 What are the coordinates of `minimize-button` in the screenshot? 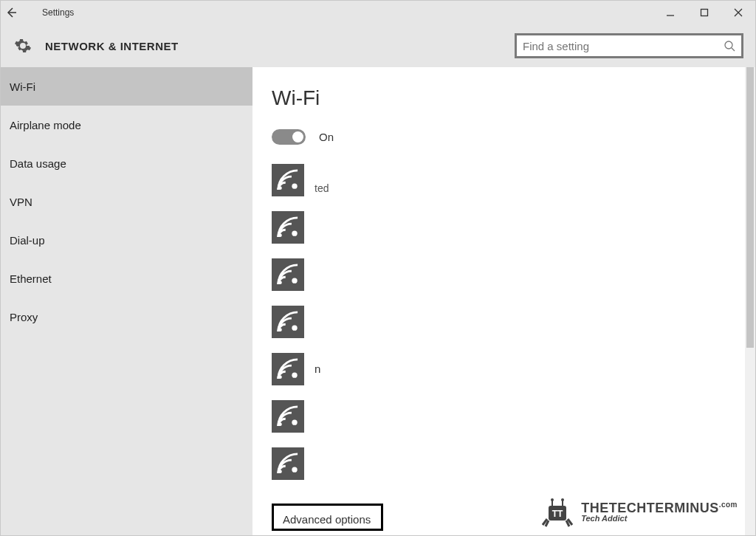 It's located at (670, 13).